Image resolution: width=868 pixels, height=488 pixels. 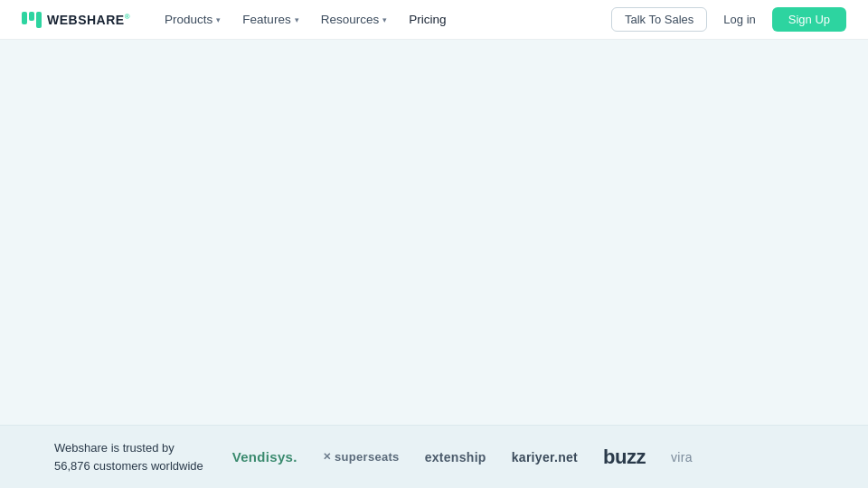 What do you see at coordinates (456, 457) in the screenshot?
I see `brand-extenship: extenship` at bounding box center [456, 457].